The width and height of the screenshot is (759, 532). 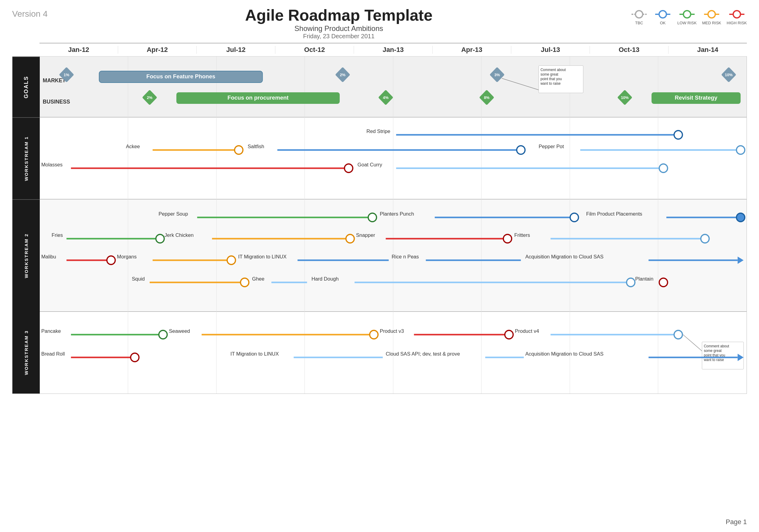 What do you see at coordinates (711, 15) in the screenshot?
I see `med-risk-icon` at bounding box center [711, 15].